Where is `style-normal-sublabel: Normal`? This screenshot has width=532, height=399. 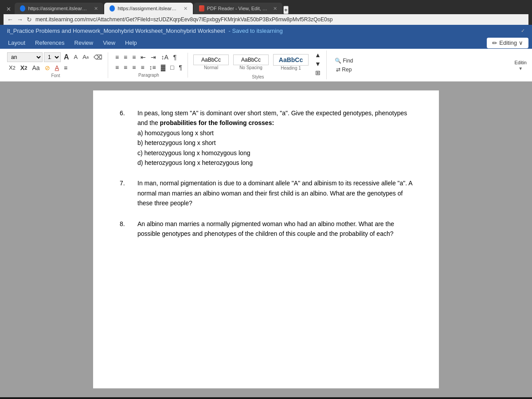 style-normal-sublabel: Normal is located at coordinates (211, 67).